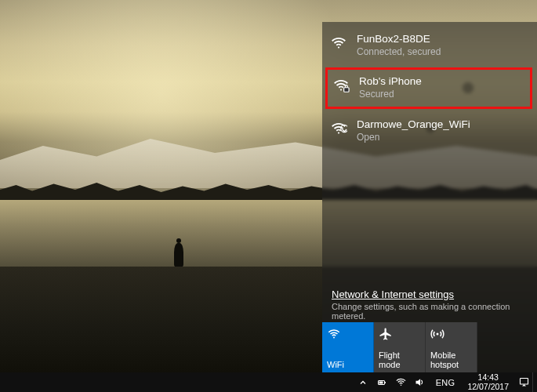 This screenshot has width=537, height=392. What do you see at coordinates (488, 378) in the screenshot?
I see `clock-time: 14:43` at bounding box center [488, 378].